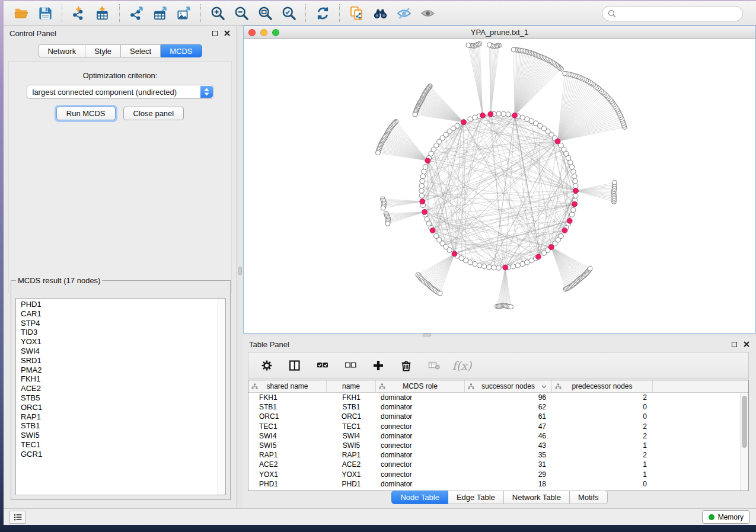 The width and height of the screenshot is (756, 532). What do you see at coordinates (136, 13) in the screenshot?
I see `export-network-button` at bounding box center [136, 13].